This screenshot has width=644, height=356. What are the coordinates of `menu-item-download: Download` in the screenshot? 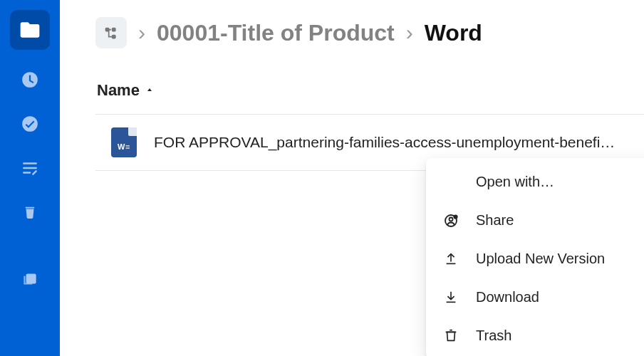 It's located at (535, 297).